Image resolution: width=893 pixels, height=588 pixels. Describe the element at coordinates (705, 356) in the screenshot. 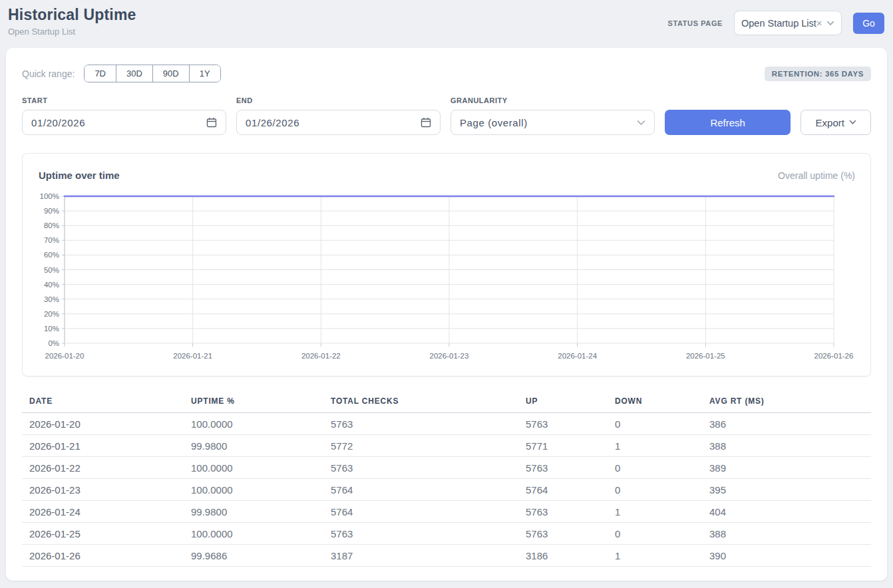

I see `svg-text: 2026-01-25` at that location.